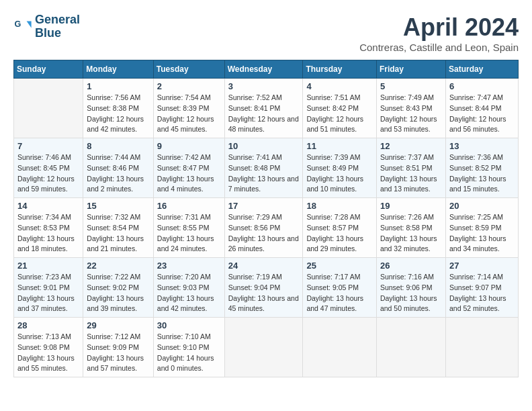 This screenshot has width=532, height=411. I want to click on calendar-day-cell: 18Sunrise: 7:28 AMSunset: 8:57 PMDayligh…, so click(340, 228).